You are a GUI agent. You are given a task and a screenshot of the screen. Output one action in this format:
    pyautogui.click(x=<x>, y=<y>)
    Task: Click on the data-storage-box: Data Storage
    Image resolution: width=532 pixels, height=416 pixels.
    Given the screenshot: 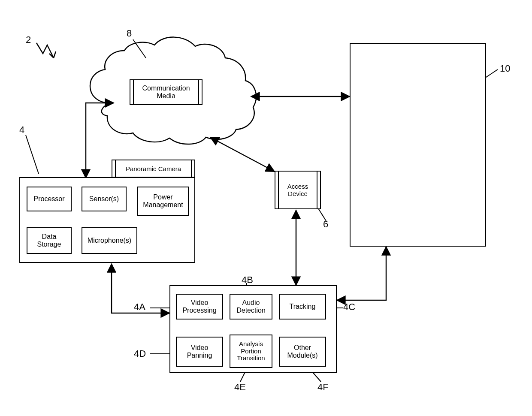 What is the action you would take?
    pyautogui.click(x=49, y=241)
    